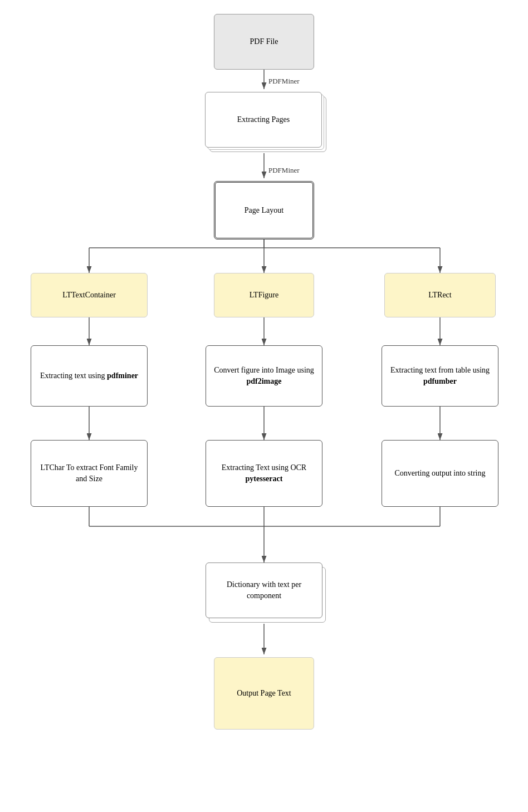 This screenshot has width=528, height=812. What do you see at coordinates (264, 295) in the screenshot?
I see `lt-figure-label: LTFigure` at bounding box center [264, 295].